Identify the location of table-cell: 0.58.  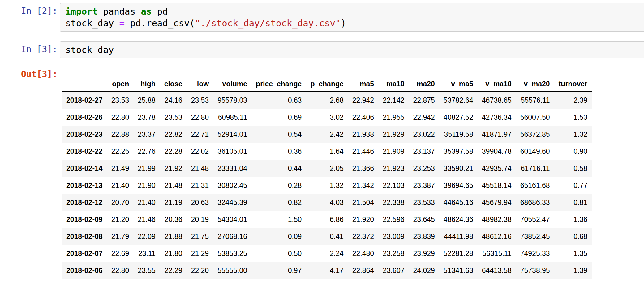
(573, 168).